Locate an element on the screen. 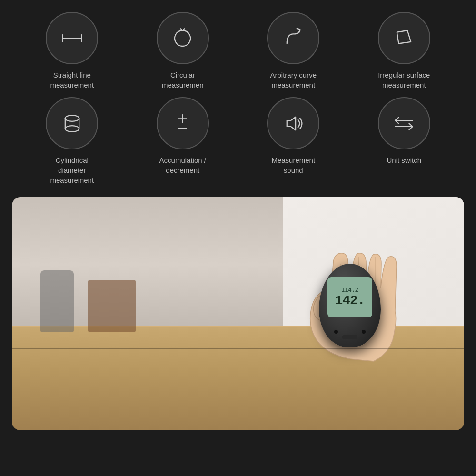 Image resolution: width=476 pixels, height=476 pixels. screen-main-value: 142. is located at coordinates (349, 301).